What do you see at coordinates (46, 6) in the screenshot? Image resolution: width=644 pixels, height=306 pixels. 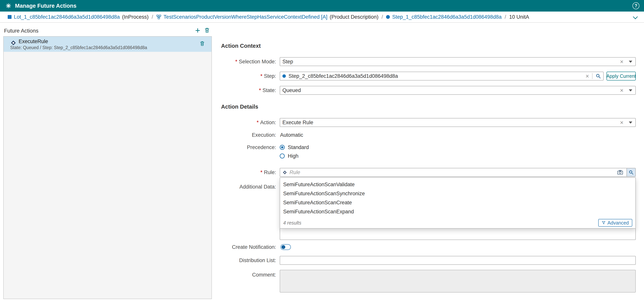 I see `page-title: Manage Future Actions` at bounding box center [46, 6].